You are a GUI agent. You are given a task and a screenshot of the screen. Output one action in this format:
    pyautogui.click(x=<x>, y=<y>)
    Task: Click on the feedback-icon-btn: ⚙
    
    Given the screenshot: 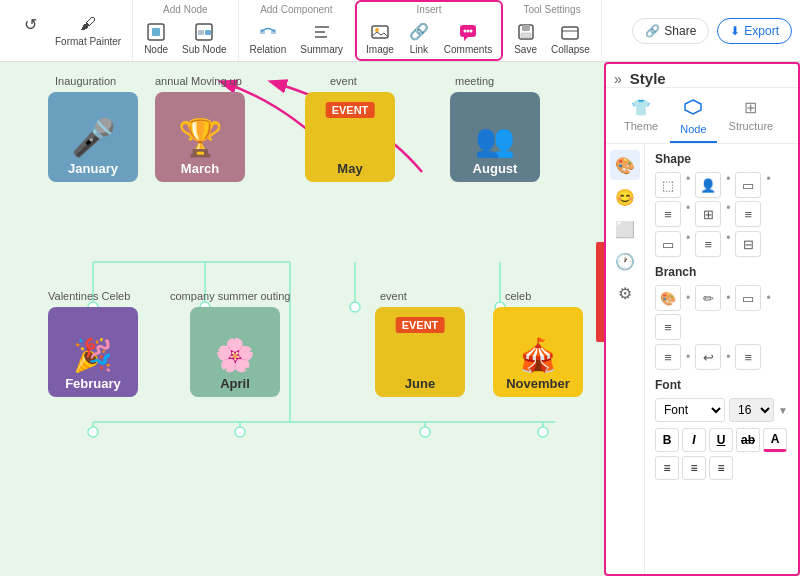 What is the action you would take?
    pyautogui.click(x=625, y=293)
    